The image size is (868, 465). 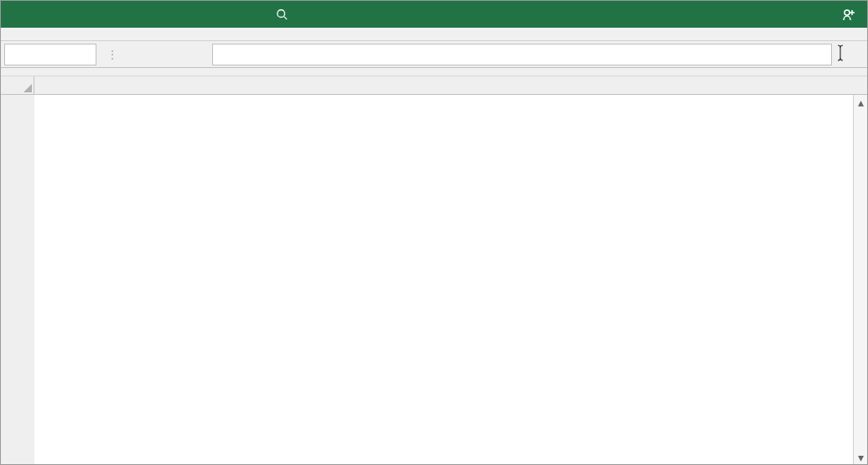 What do you see at coordinates (860, 102) in the screenshot?
I see `scroll-up-arrow-icon: ▴` at bounding box center [860, 102].